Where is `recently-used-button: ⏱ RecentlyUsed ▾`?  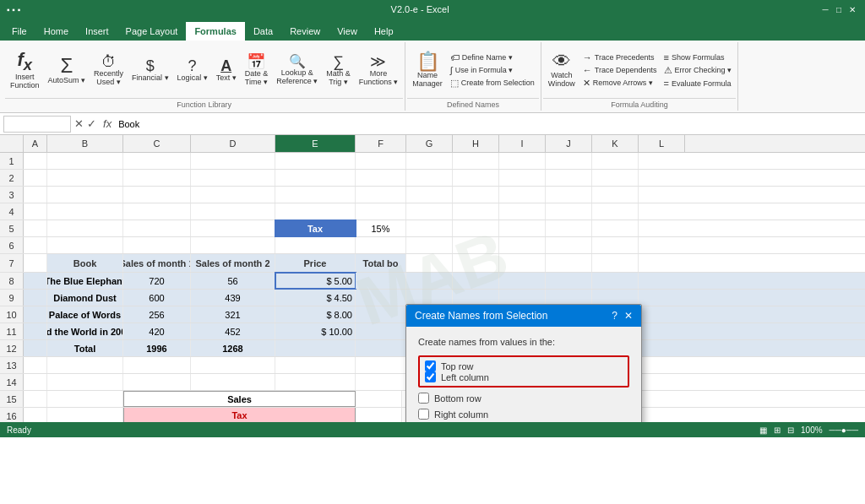
recently-used-button: ⏱ RecentlyUsed ▾ is located at coordinates (108, 70).